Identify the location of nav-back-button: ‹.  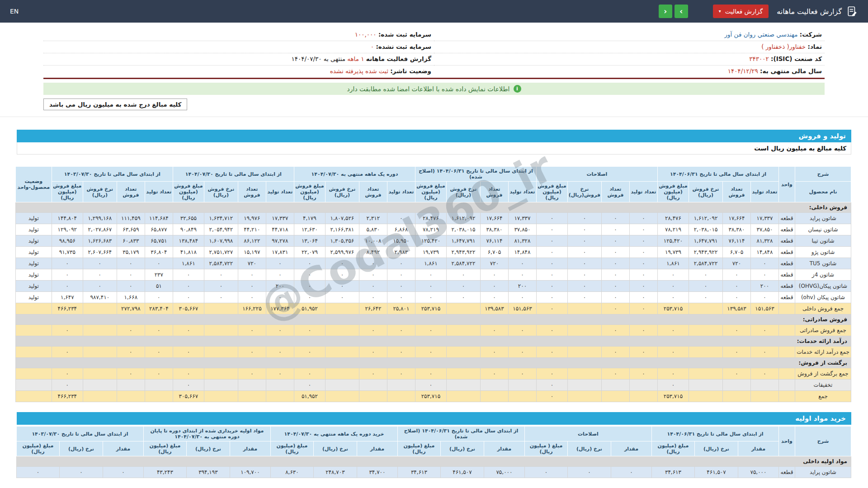
(665, 11).